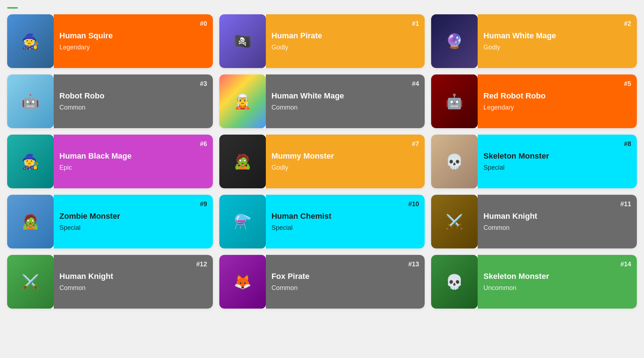 This screenshot has height=358, width=644. What do you see at coordinates (415, 144) in the screenshot?
I see `card-number: #7` at bounding box center [415, 144].